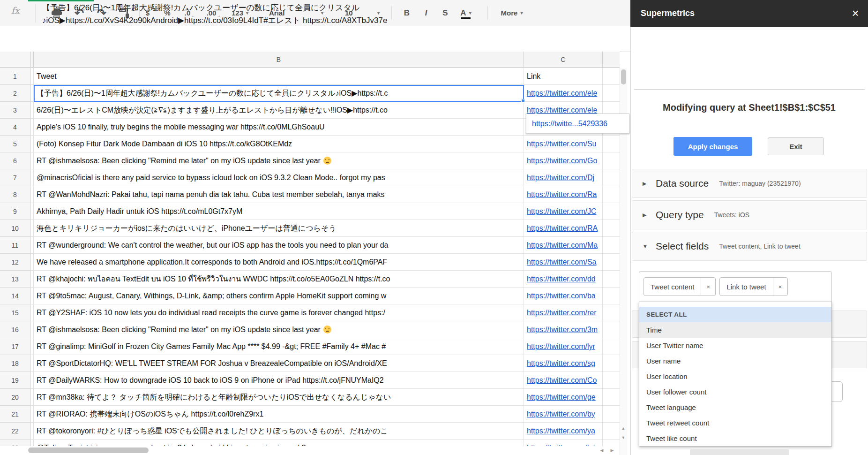 Image resolution: width=868 pixels, height=455 pixels. I want to click on link-cell: https://twitter.com/ele, so click(563, 93).